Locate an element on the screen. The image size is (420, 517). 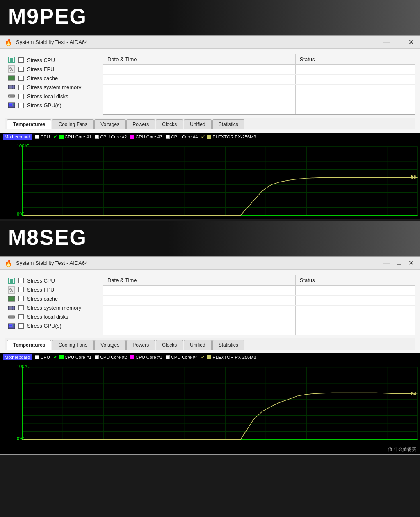
date-time-header-1: Date & Time is located at coordinates (199, 60).